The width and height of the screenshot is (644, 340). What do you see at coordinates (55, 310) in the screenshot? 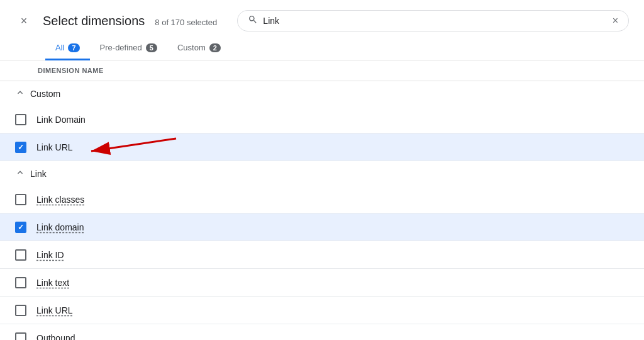
I see `item-label-link-url: Link URL` at bounding box center [55, 310].